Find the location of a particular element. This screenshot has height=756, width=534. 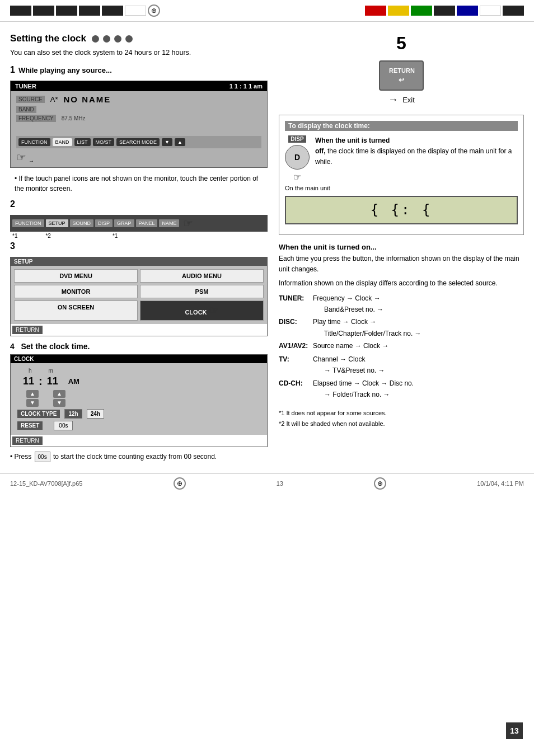

arr-down-min: ▼ is located at coordinates (59, 403).